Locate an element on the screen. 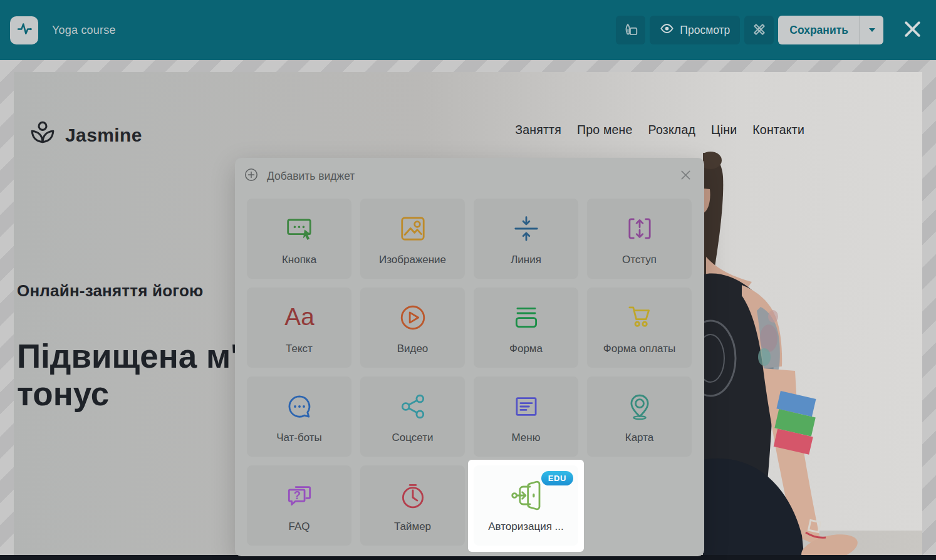 This screenshot has width=936, height=560. site-logo: Jasmine is located at coordinates (85, 135).